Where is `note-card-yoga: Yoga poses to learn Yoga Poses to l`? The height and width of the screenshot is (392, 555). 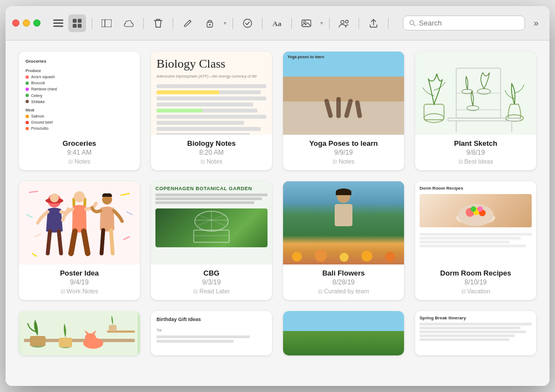 note-card-yoga: Yoga poses to learn Yoga Poses to l is located at coordinates (344, 111).